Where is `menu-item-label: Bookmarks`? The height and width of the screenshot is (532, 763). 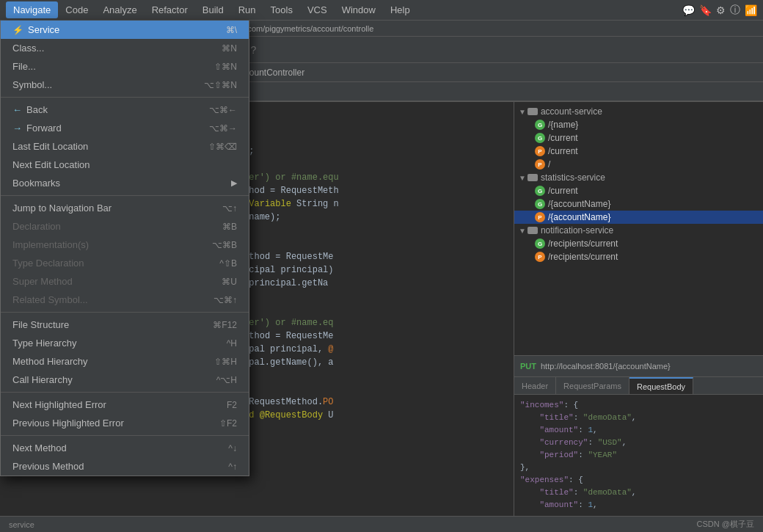 menu-item-label: Bookmarks is located at coordinates (37, 183).